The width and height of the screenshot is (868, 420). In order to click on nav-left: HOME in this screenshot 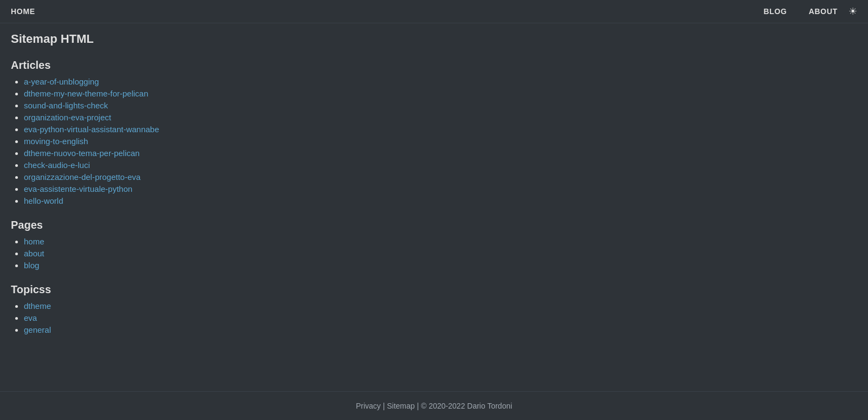, I will do `click(23, 11)`.